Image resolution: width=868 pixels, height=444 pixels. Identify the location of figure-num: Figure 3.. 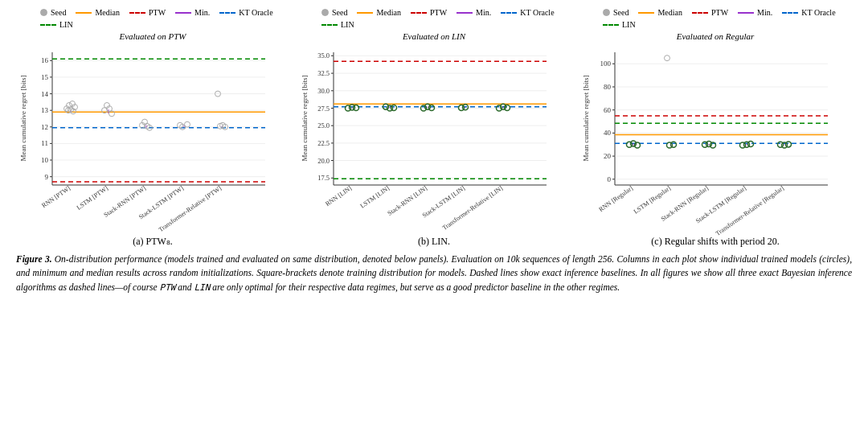
(34, 259).